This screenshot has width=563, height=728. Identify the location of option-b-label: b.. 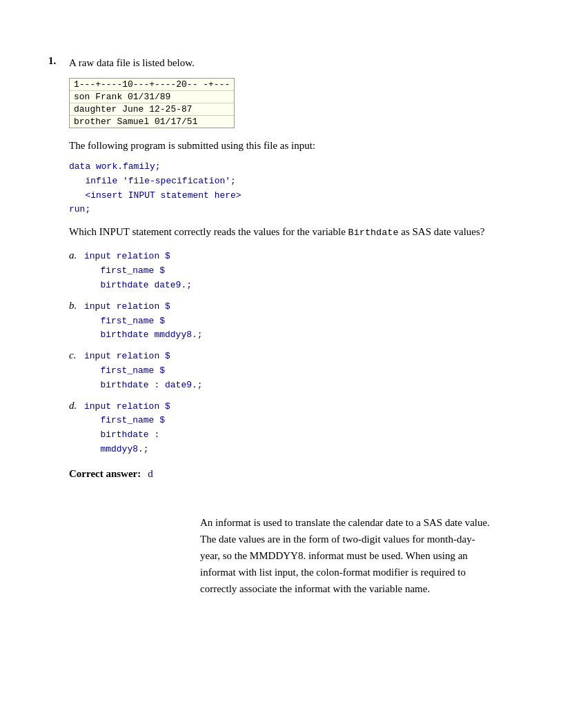
(75, 306).